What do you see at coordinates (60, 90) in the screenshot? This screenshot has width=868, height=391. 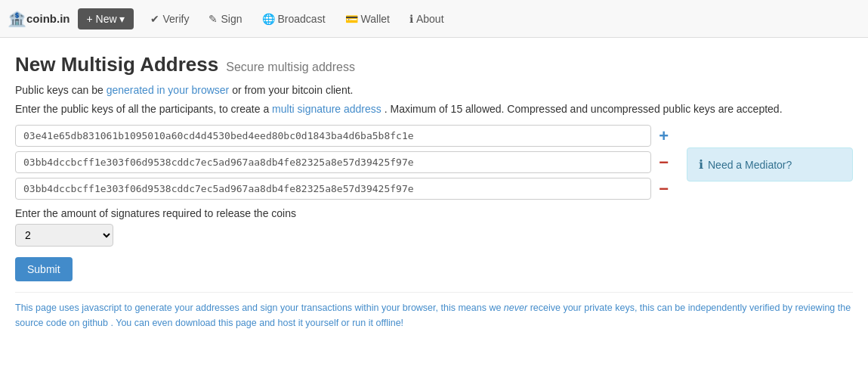 I see `info1-prefix: Public keys can be` at bounding box center [60, 90].